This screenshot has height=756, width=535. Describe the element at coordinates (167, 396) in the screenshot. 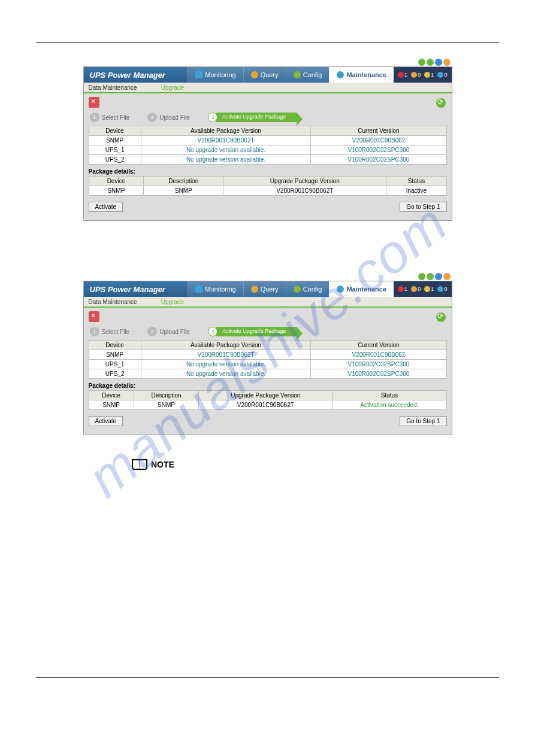

I see `table-header: Description` at that location.